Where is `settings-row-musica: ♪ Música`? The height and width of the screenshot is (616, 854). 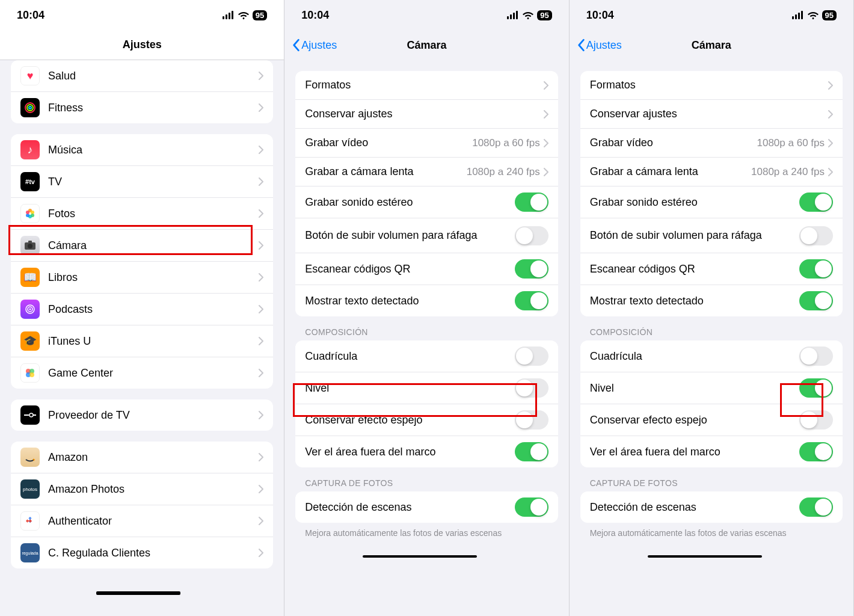 settings-row-musica: ♪ Música is located at coordinates (142, 150).